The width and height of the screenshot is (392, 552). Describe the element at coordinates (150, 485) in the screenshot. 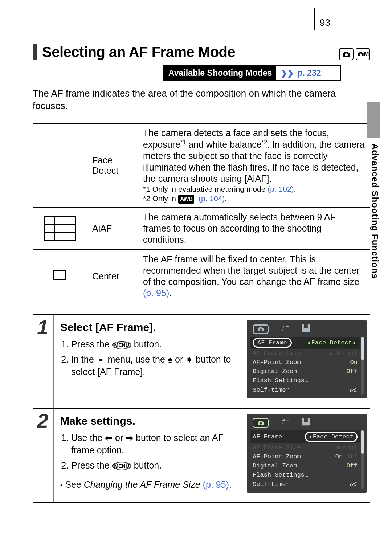

I see `see-also-note: • See Changing the AF Frame Size (p. 95)…` at that location.